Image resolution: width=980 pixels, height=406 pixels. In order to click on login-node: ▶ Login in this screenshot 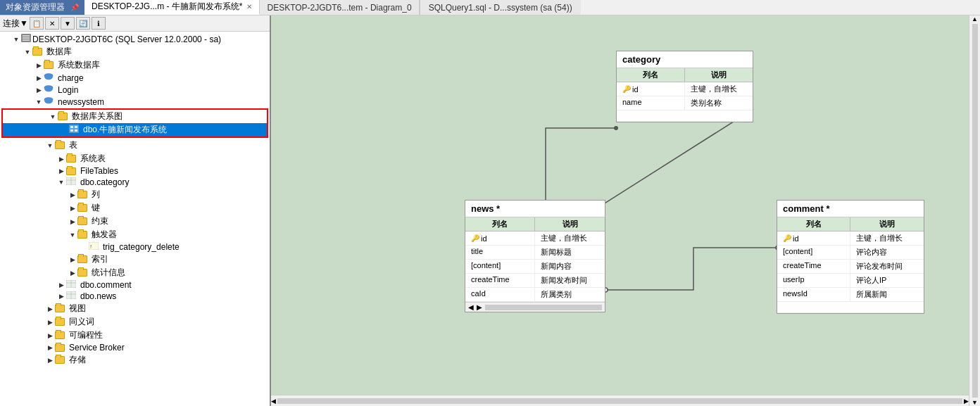, I will do `click(135, 90)`.